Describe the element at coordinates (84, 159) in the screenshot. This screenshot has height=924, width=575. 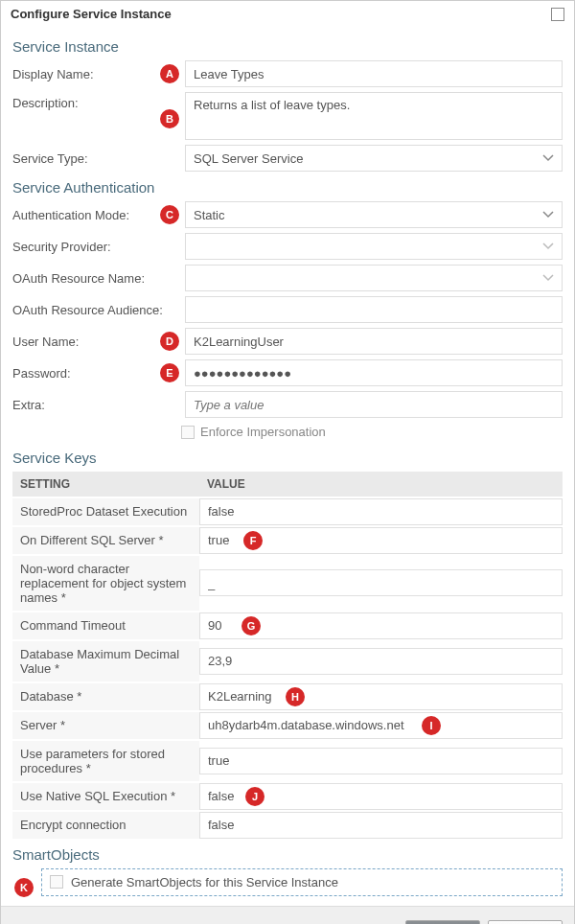
I see `service-type-label: Service Type:` at that location.